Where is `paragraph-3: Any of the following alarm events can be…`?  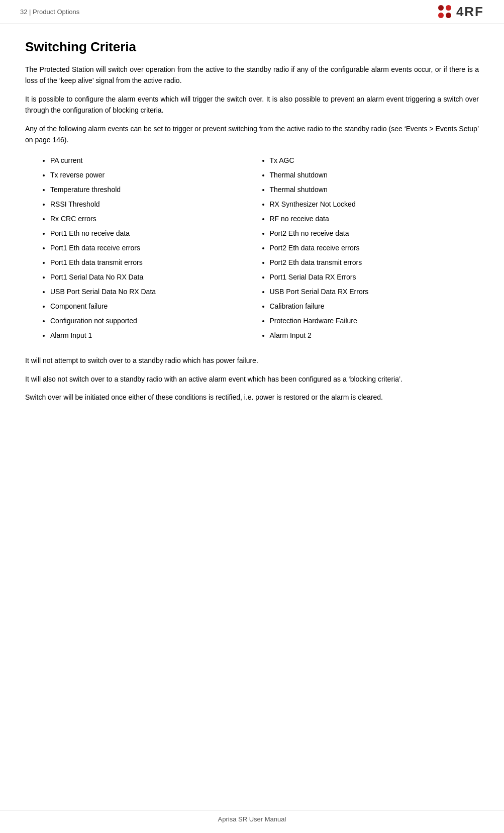
paragraph-3: Any of the following alarm events can be… is located at coordinates (252, 135).